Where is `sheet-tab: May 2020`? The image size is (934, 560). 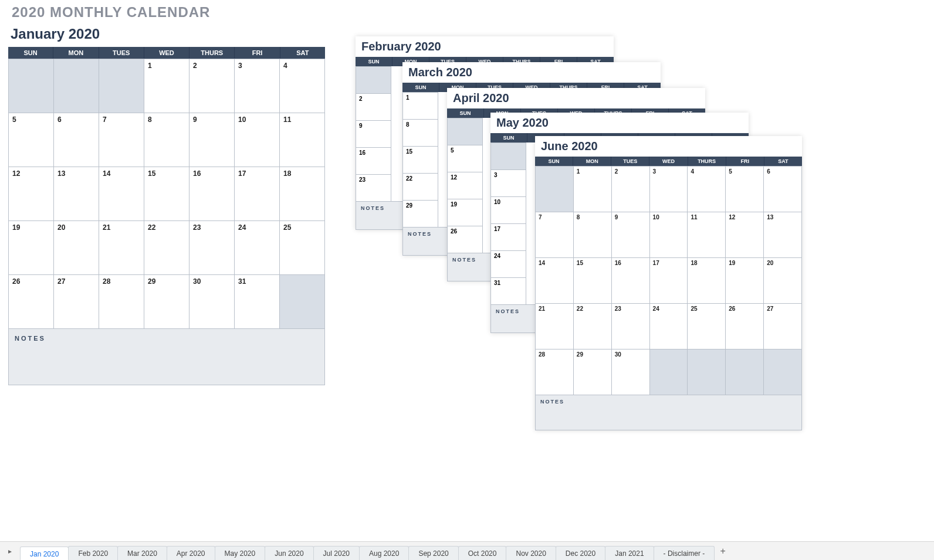
sheet-tab: May 2020 is located at coordinates (241, 553).